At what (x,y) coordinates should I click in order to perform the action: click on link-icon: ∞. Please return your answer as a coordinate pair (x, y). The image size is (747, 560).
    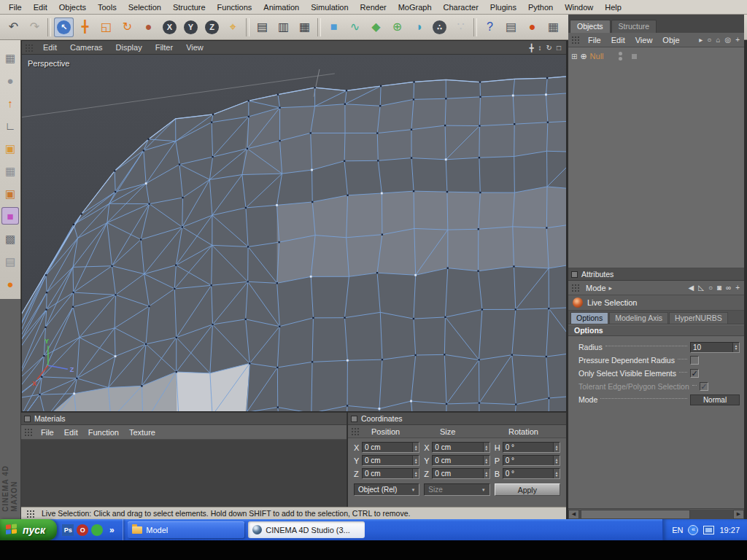
    Looking at the image, I should click on (728, 287).